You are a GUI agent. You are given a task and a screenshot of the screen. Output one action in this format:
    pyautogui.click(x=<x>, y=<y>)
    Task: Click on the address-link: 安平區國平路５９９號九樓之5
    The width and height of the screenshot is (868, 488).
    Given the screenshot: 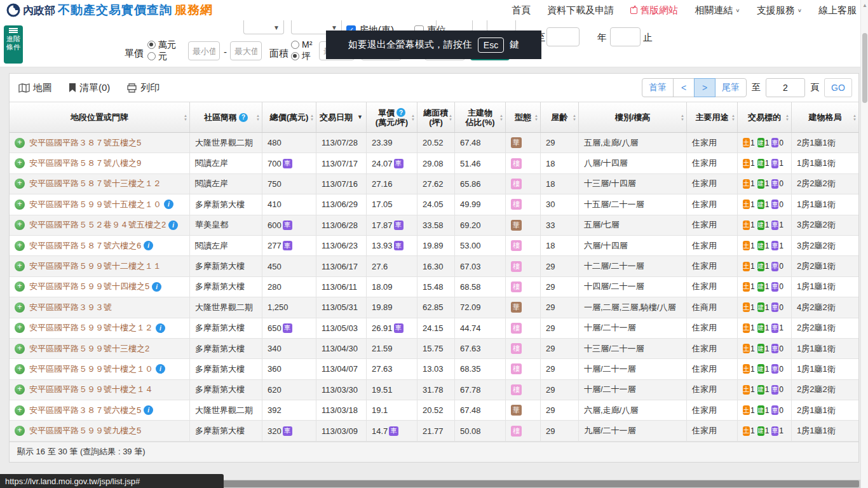 What is the action you would take?
    pyautogui.click(x=85, y=431)
    